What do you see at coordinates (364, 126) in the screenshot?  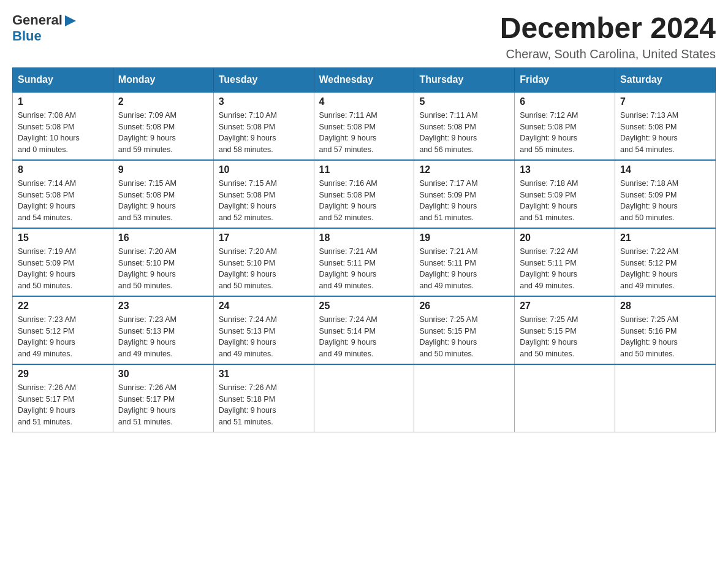 I see `calendar-week-row: 1 Sunrise: 7:08 AMSunset: 5:08 PMDayligh…` at bounding box center [364, 126].